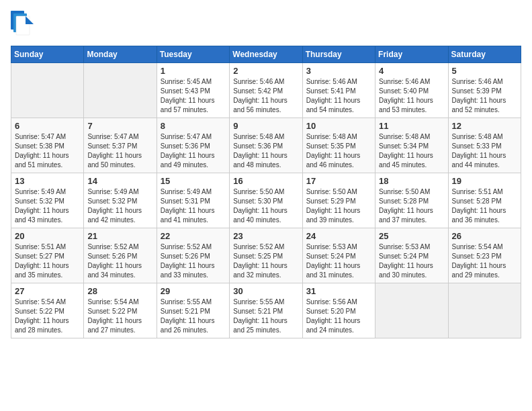 The width and height of the screenshot is (532, 411). I want to click on calendar-cell: 4 Sunrise: 5:46 AM Sunset: 5:40 PM Dayli…, so click(412, 91).